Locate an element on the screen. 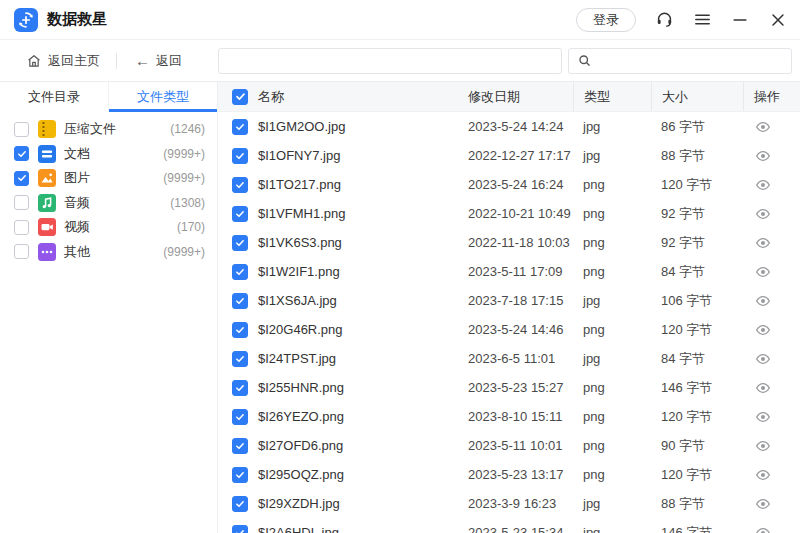  tab-file-type: 文件类型 is located at coordinates (162, 97).